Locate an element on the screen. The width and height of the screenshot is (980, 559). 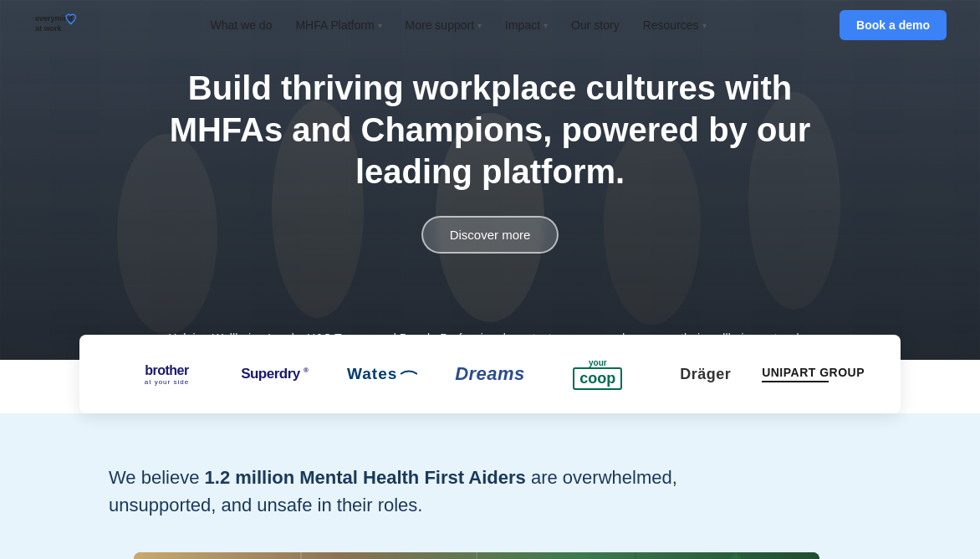
logo-unipart: UNIPART GROUP is located at coordinates (813, 374).